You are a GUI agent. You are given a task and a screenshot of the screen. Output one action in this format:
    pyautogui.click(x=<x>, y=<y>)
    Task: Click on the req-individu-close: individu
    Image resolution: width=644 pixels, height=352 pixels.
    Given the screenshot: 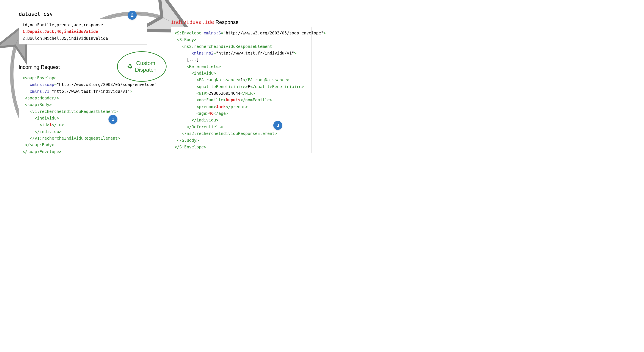 What is the action you would take?
    pyautogui.click(x=50, y=132)
    